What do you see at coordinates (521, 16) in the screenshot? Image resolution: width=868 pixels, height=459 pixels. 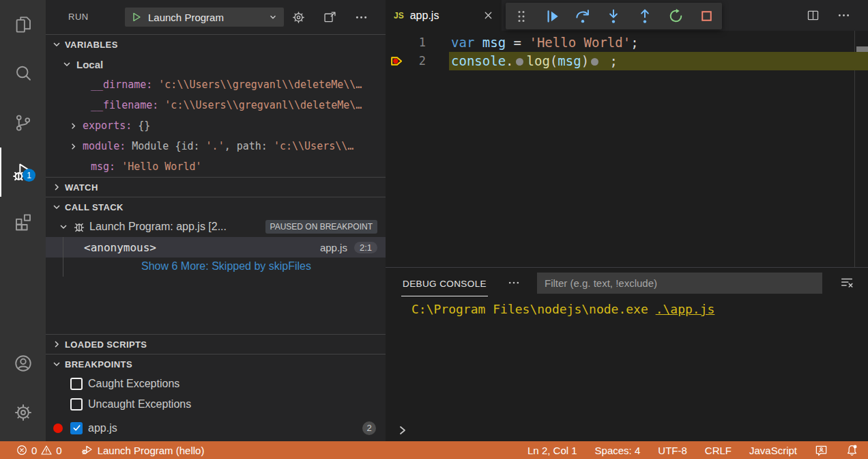 I see `grip-dots-icon` at bounding box center [521, 16].